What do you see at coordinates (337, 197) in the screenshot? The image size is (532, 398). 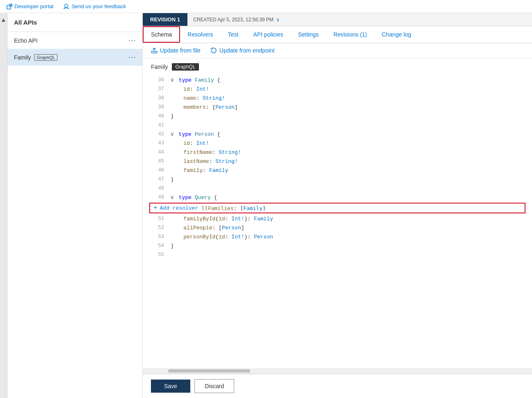 I see `code-line-49: 49 ∨ type Query {` at bounding box center [337, 197].